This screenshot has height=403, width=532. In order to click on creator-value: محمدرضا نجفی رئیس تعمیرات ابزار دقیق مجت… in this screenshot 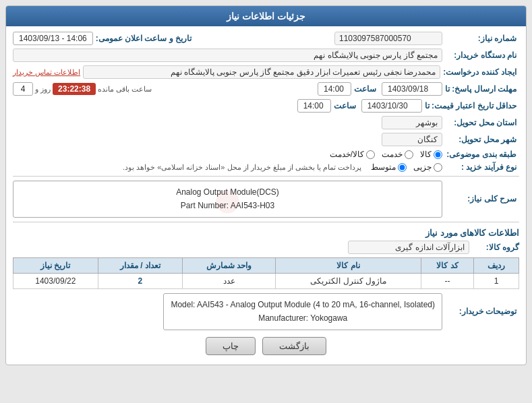, I will do `click(262, 72)`.